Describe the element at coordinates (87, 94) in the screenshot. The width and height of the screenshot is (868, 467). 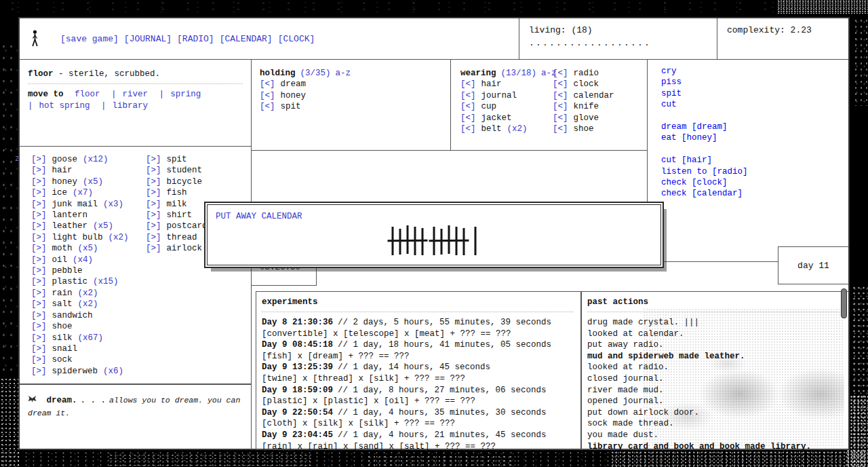
I see `destination-link: floor` at that location.